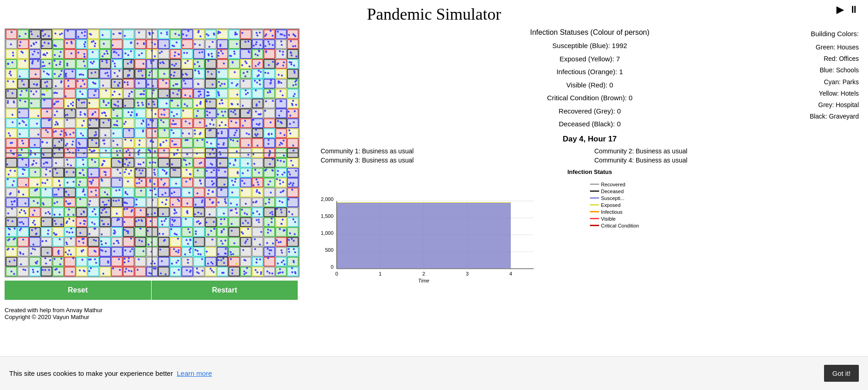 This screenshot has width=868, height=390. Describe the element at coordinates (111, 374) in the screenshot. I see `cookie-message: This site uses cookies to make your expe…` at that location.